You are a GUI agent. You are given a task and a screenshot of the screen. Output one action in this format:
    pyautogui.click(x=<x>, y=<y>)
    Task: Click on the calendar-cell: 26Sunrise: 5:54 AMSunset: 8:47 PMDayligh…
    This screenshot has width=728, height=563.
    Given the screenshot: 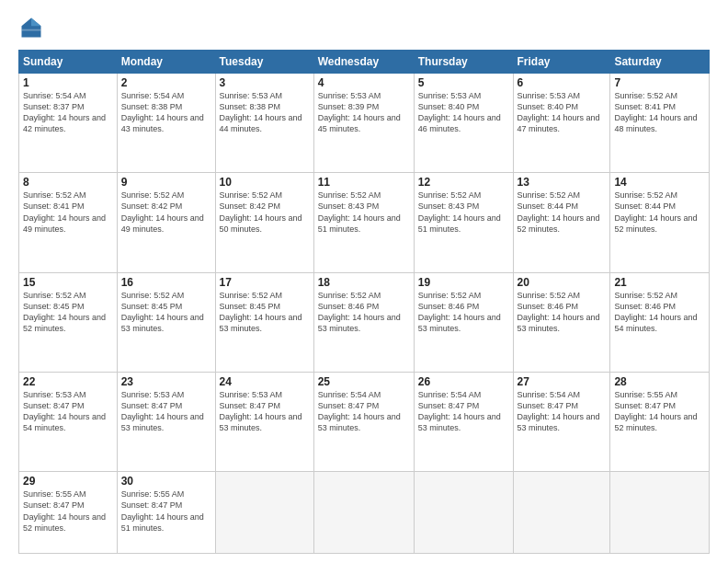 What is the action you would take?
    pyautogui.click(x=463, y=421)
    